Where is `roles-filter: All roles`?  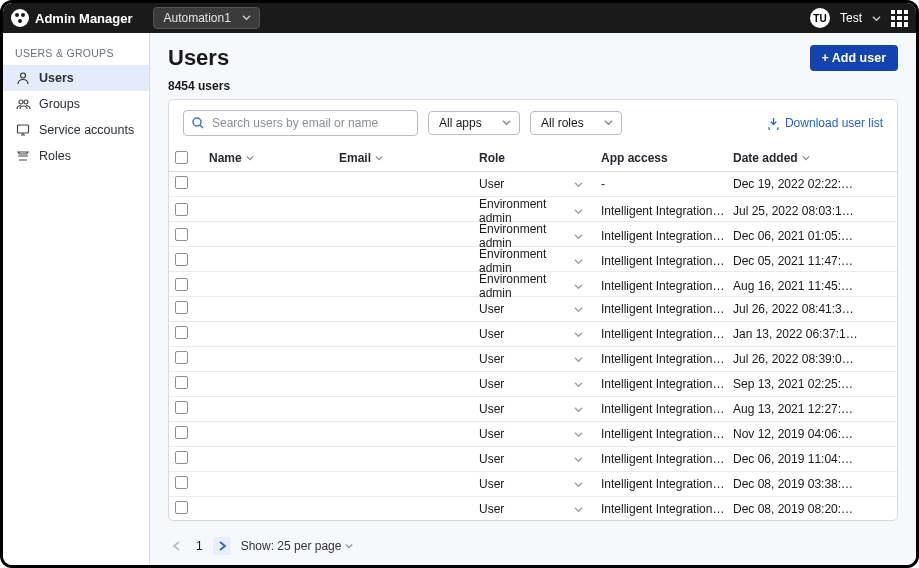
roles-filter: All roles is located at coordinates (576, 123).